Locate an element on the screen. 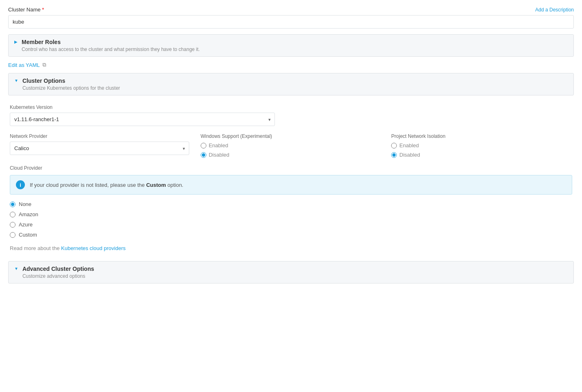 The height and width of the screenshot is (392, 582). windows-support-enabled-label: Enabled is located at coordinates (219, 145).